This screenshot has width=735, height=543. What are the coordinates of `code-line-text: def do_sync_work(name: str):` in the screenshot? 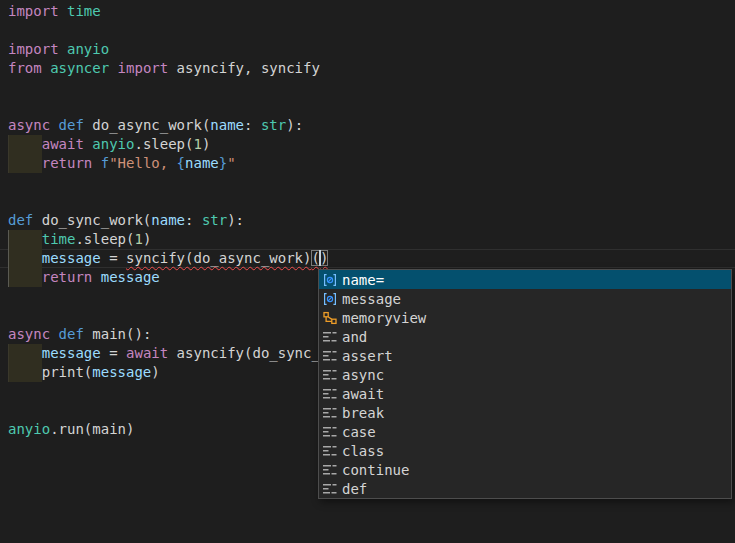 It's located at (126, 220).